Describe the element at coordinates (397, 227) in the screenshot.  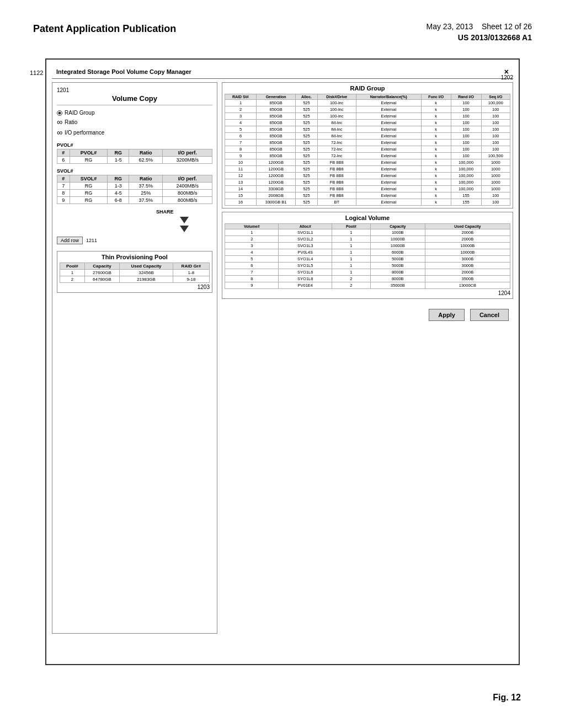
I see `lv-col-cap: Capacity` at that location.